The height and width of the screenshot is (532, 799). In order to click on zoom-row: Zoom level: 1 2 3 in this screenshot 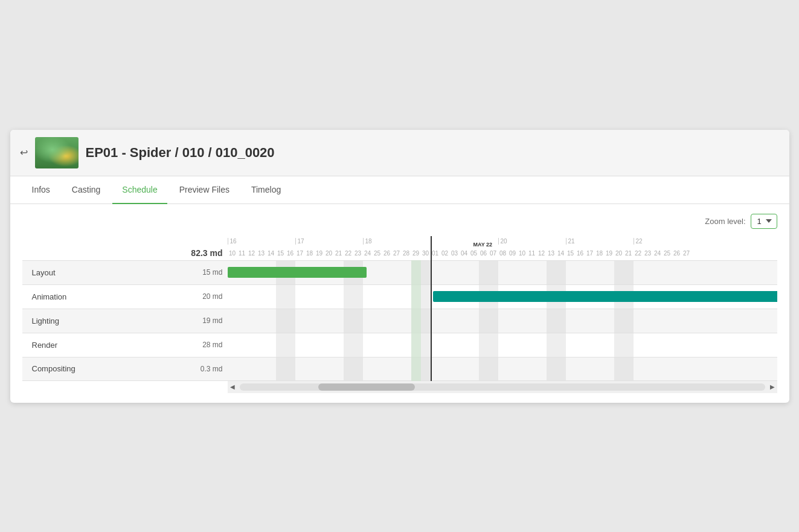, I will do `click(400, 221)`.